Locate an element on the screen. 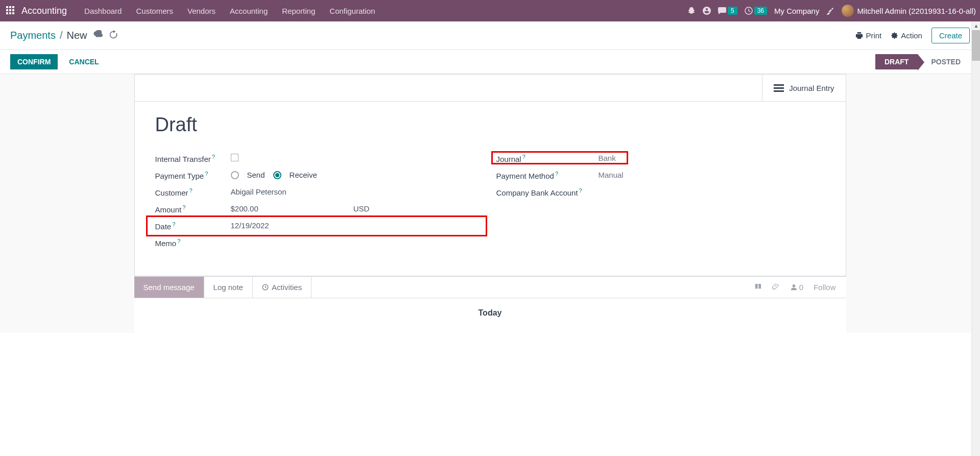  label-journal: Journal? is located at coordinates (547, 158).